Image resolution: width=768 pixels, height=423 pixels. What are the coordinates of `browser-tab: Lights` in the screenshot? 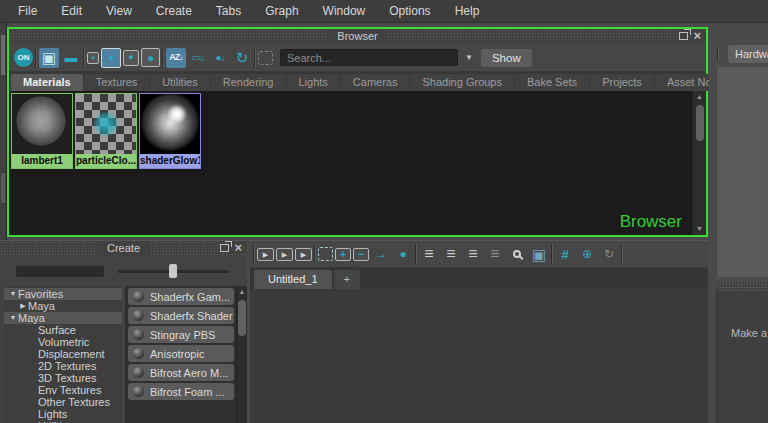 It's located at (314, 82).